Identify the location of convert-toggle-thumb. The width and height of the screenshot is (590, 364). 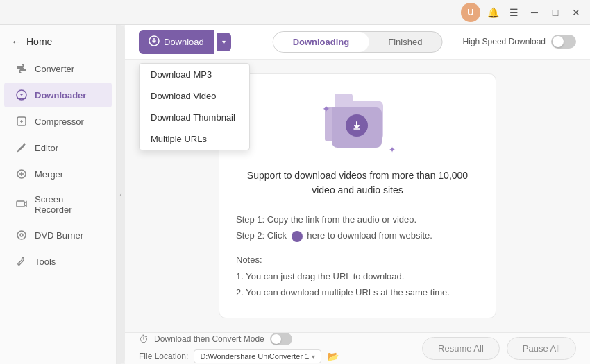
(276, 339).